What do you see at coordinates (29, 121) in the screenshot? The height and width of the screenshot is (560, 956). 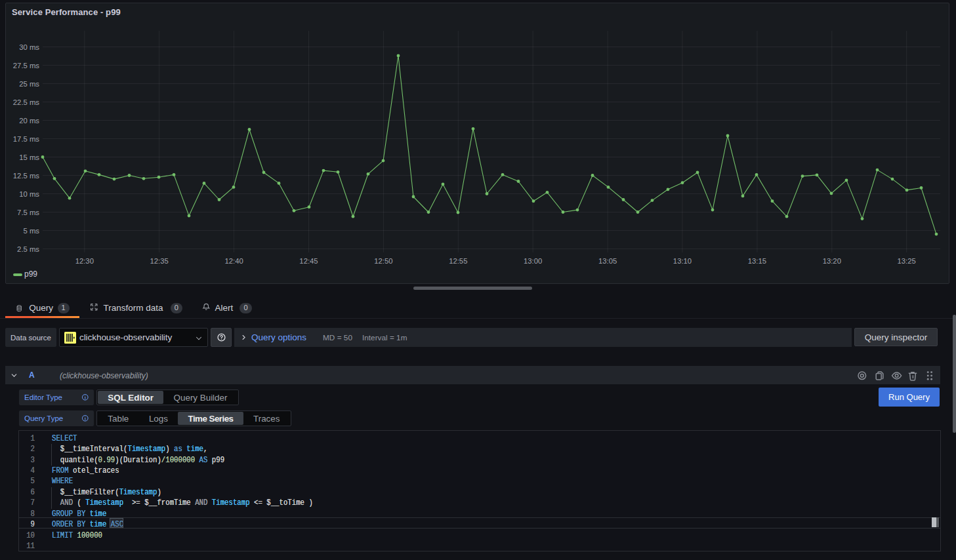 I see `svg-text: 20 ms` at bounding box center [29, 121].